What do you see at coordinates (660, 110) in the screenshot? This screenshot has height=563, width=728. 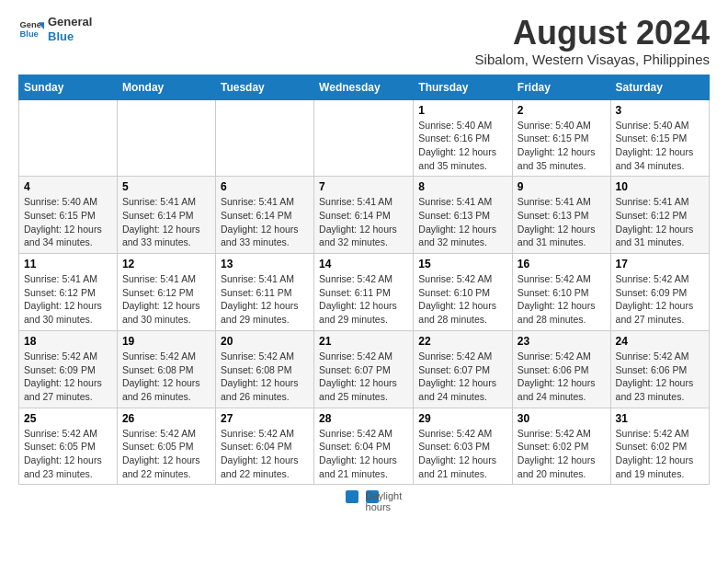 I see `day-number: 3` at bounding box center [660, 110].